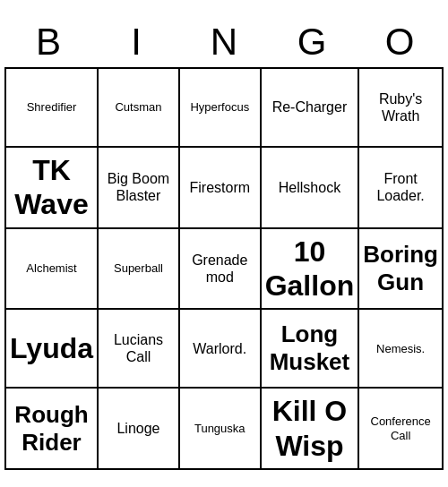 The width and height of the screenshot is (448, 487). I want to click on bingo-cell-1: Cutsman, so click(140, 108).